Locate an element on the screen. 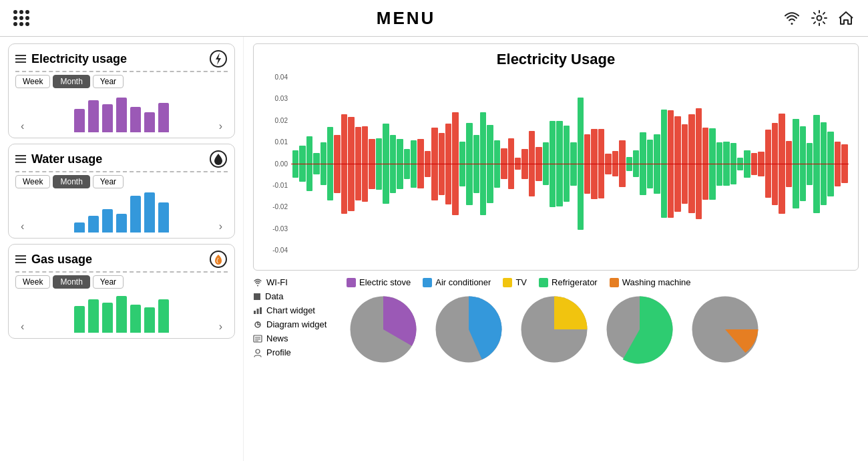 The image size is (868, 461). water-chart-row: ‹ › is located at coordinates (122, 212).